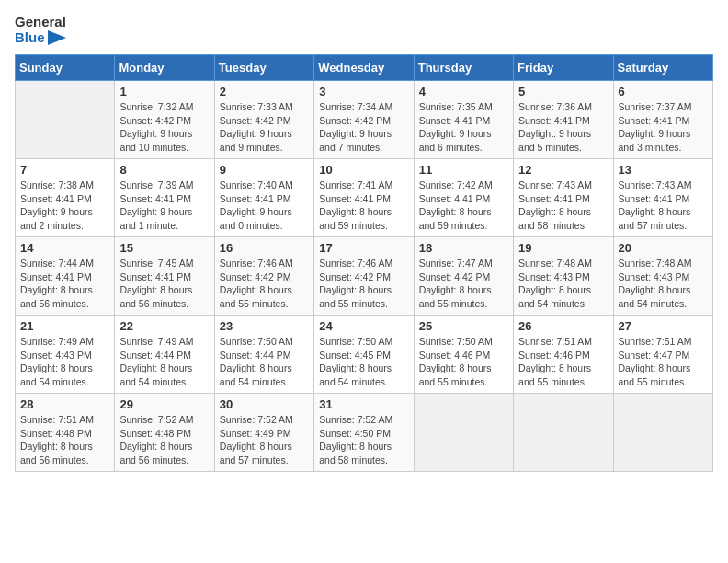  What do you see at coordinates (264, 355) in the screenshot?
I see `calendar-cell: 23Sunrise: 7:50 AM Sunset: 4:44 PM Dayli…` at bounding box center [264, 355].